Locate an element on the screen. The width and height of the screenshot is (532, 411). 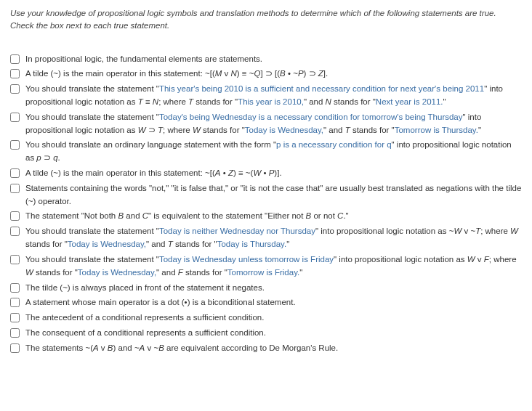
statement-text: You should translate an ordinary languag… is located at coordinates (273, 152).